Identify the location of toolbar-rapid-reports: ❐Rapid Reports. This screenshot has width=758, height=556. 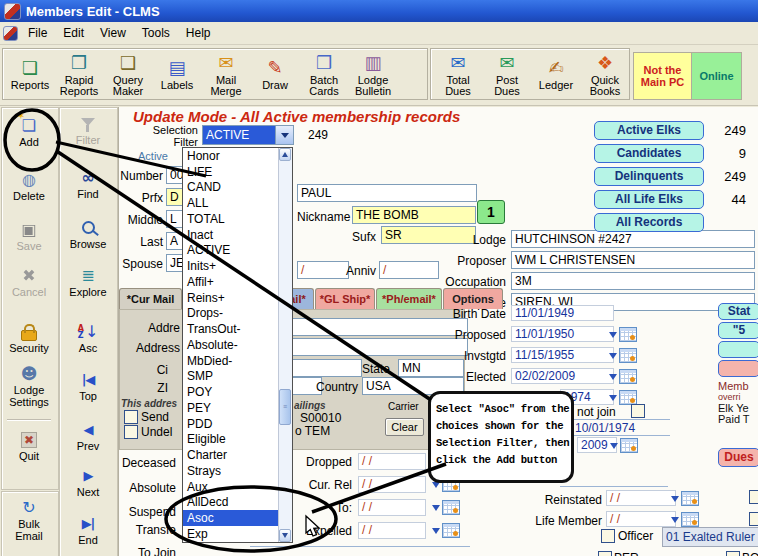
(79, 74).